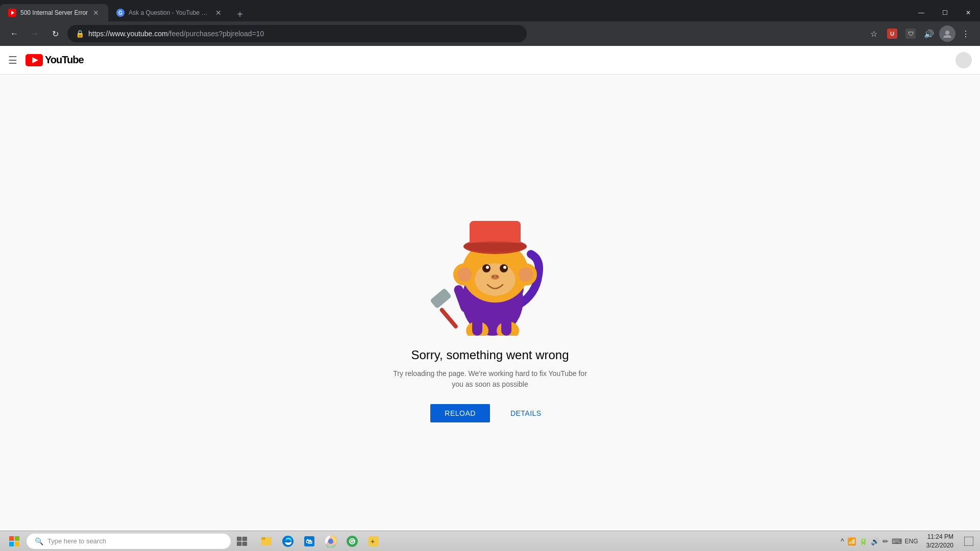 Image resolution: width=980 pixels, height=551 pixels. I want to click on profile-button, so click(947, 34).